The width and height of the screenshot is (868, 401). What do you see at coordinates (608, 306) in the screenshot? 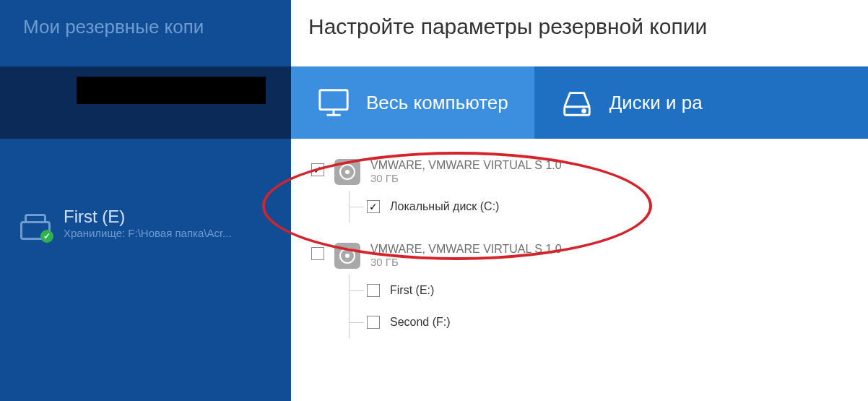
I see `partition-list: First (E:) Second (F:)` at bounding box center [608, 306].